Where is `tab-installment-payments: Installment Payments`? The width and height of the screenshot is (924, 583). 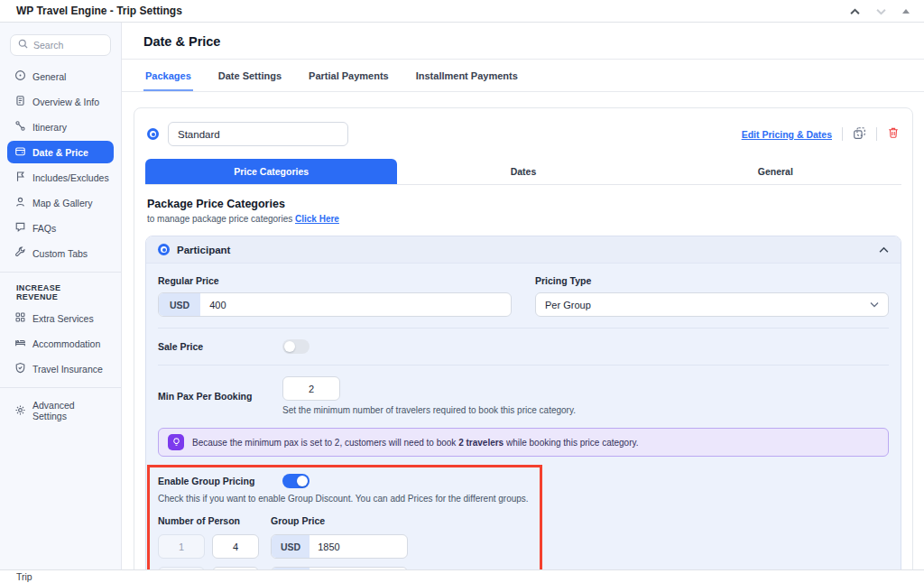
tab-installment-payments: Installment Payments is located at coordinates (467, 76).